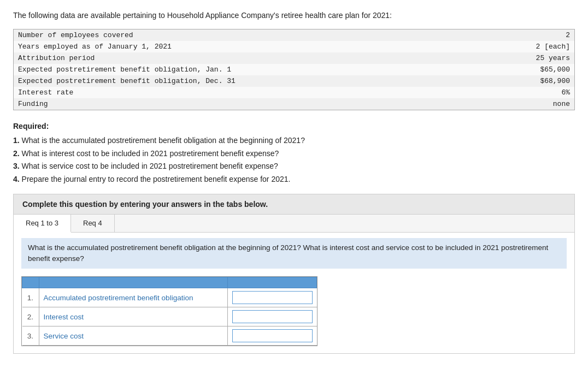 Image resolution: width=588 pixels, height=392 pixels. I want to click on data-row-value: 25 years, so click(462, 58).